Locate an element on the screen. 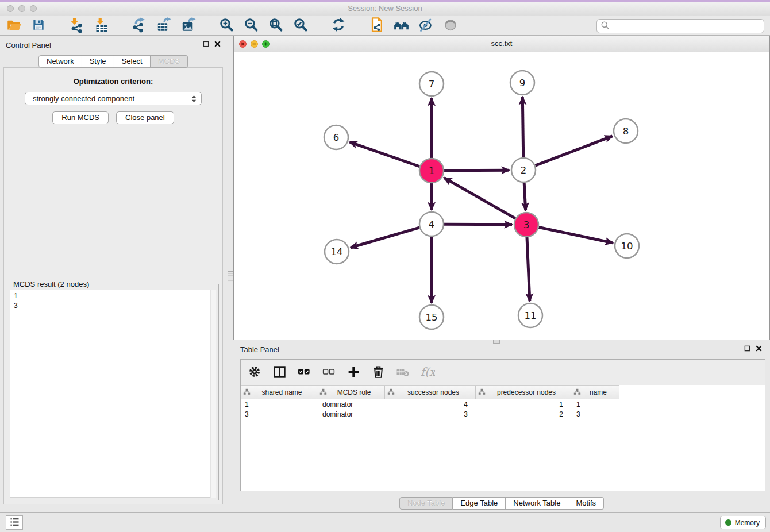  graph-node-14: 14 is located at coordinates (337, 252).